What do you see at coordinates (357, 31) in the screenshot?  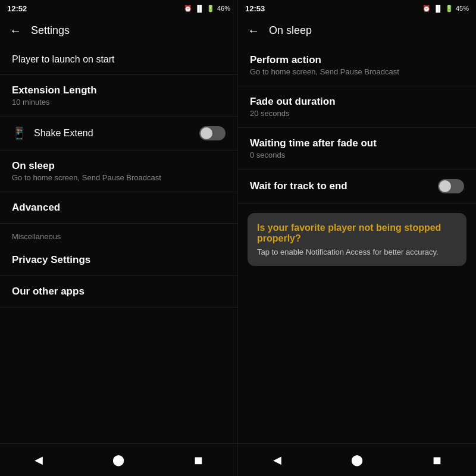 I see `right-header: ← On sleep` at bounding box center [357, 31].